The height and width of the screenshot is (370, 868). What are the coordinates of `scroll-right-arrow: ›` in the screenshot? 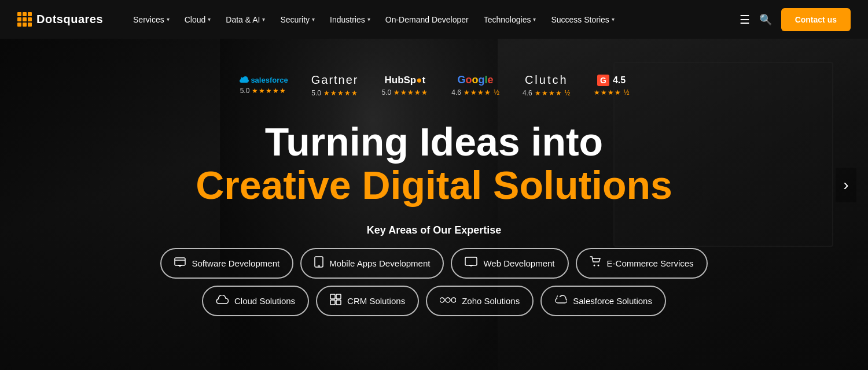 It's located at (846, 185).